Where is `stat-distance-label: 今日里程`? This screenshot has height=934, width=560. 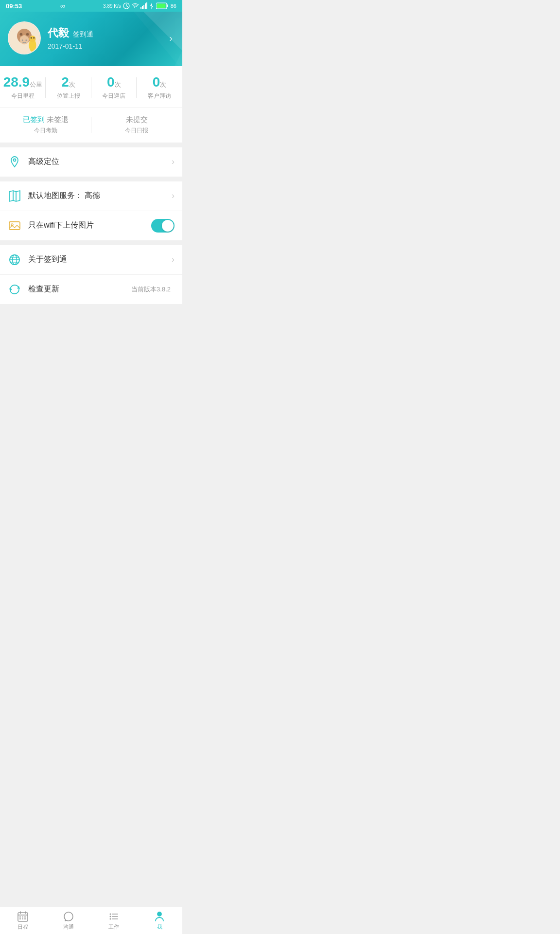 stat-distance-label: 今日里程 is located at coordinates (23, 96).